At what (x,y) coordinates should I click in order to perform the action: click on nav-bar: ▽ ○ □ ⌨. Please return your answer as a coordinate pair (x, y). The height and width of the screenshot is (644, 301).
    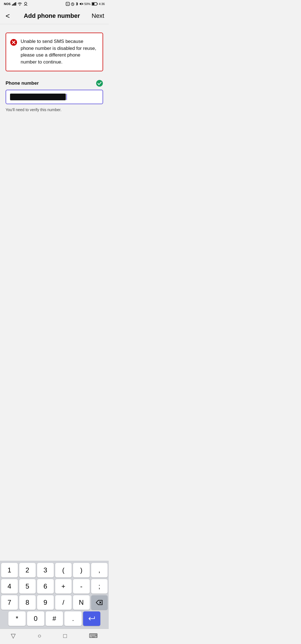
    Looking at the image, I should click on (54, 636).